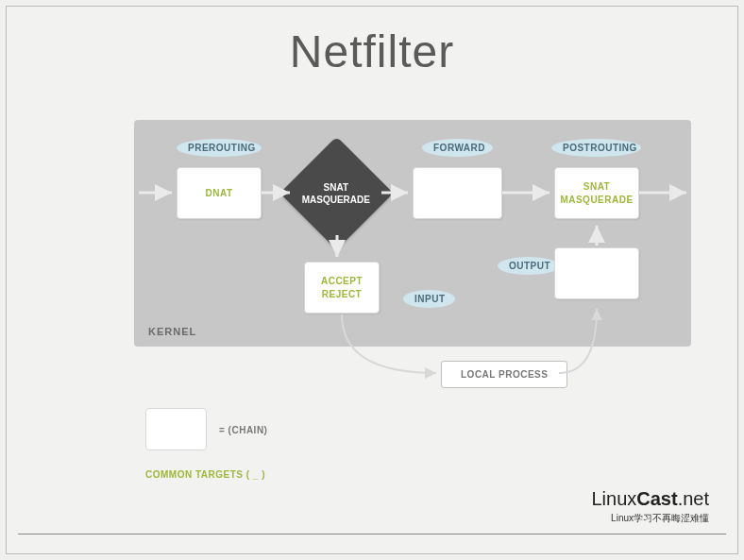 Image resolution: width=744 pixels, height=560 pixels. Describe the element at coordinates (219, 147) in the screenshot. I see `hook-prerouting: PREROUTING` at that location.